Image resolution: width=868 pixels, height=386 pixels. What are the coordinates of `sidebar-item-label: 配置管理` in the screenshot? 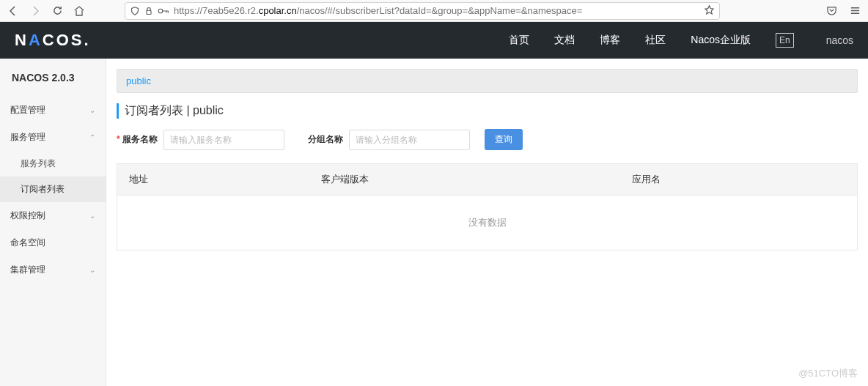 It's located at (28, 110).